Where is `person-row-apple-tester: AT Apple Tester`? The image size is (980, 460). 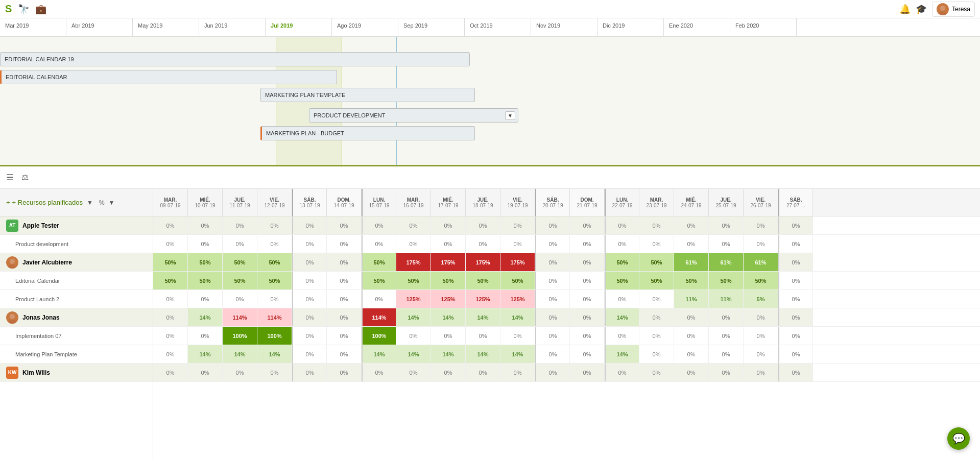
person-row-apple-tester: AT Apple Tester is located at coordinates (77, 226).